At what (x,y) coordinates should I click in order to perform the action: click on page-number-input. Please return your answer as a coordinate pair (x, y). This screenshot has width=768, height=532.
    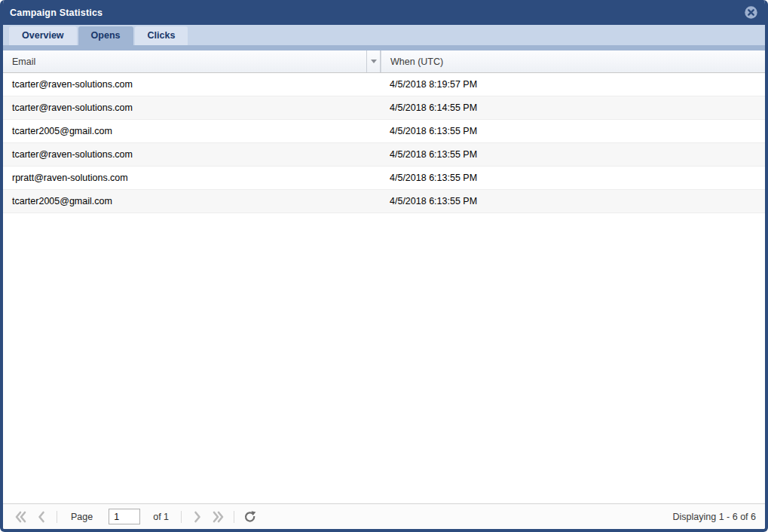
    Looking at the image, I should click on (124, 517).